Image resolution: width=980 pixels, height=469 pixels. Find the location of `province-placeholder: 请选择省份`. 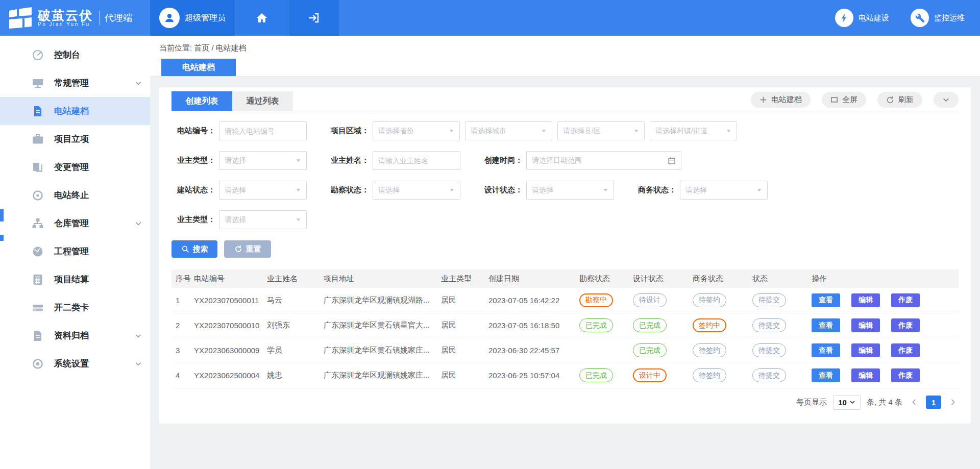

province-placeholder: 请选择省份 is located at coordinates (396, 131).